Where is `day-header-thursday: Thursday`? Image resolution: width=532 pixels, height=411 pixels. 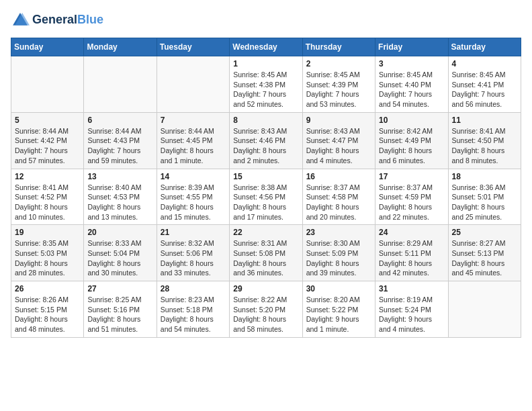 day-header-thursday: Thursday is located at coordinates (339, 47).